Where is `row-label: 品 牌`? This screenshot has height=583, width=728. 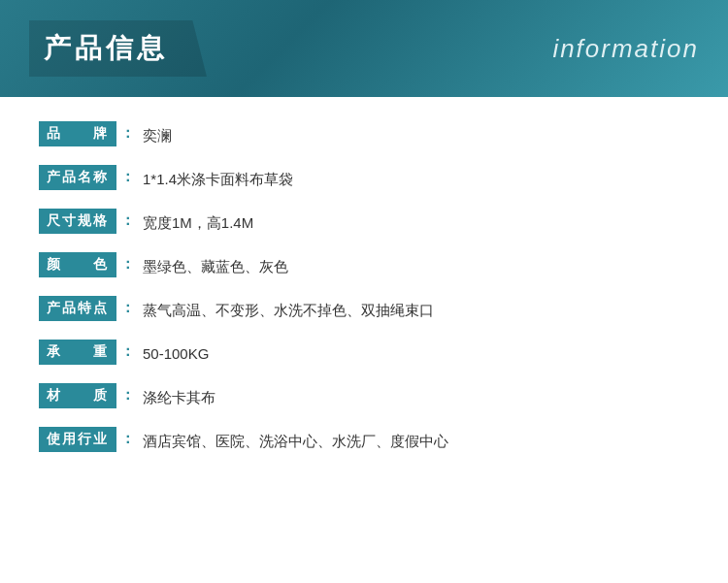 row-label: 品 牌 is located at coordinates (78, 134).